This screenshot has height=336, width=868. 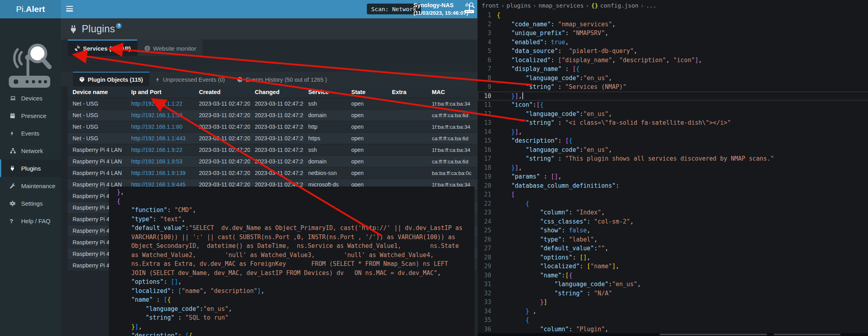 What do you see at coordinates (523, 96) in the screenshot?
I see `text-cursor` at bounding box center [523, 96].